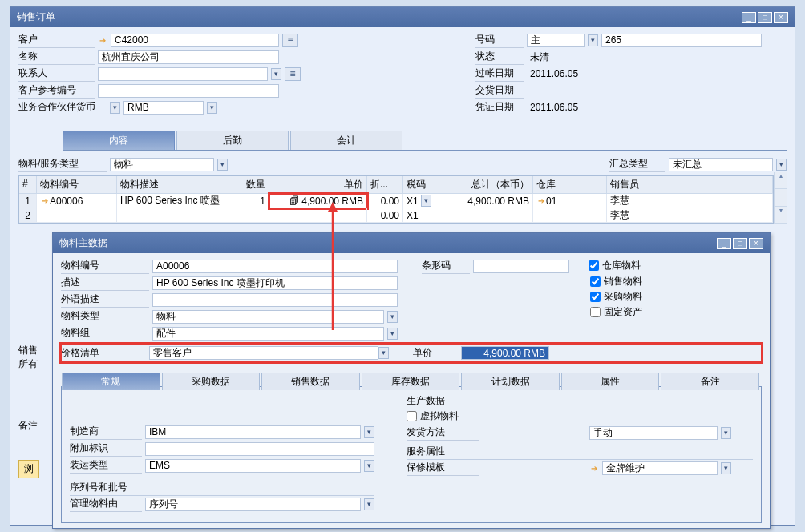 The image size is (805, 532). I want to click on fdesc-field, so click(275, 300).